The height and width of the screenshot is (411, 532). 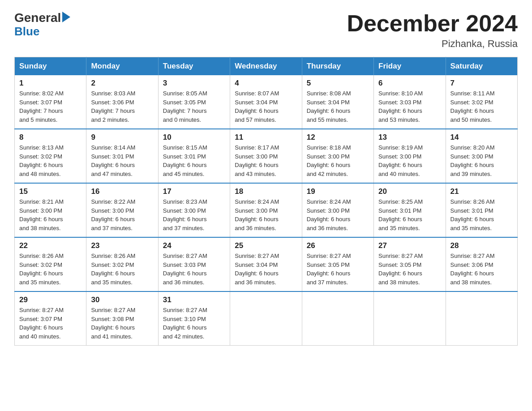 I want to click on day-info: Sunrise: 8:05 AMSunset: 3:05 PMDaylight:…, so click(x=194, y=107).